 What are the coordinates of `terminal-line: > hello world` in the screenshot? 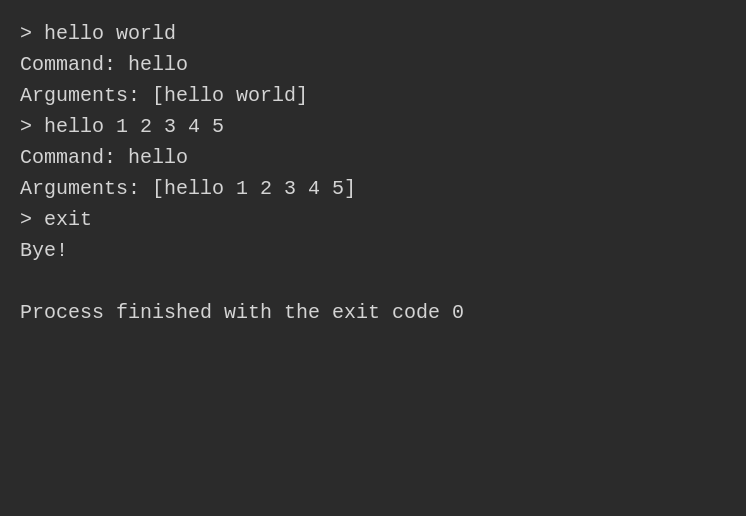 It's located at (373, 34).